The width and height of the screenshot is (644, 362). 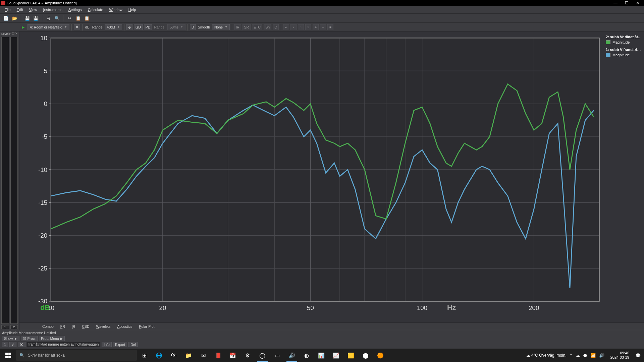 What do you see at coordinates (8, 355) in the screenshot?
I see `start-button` at bounding box center [8, 355].